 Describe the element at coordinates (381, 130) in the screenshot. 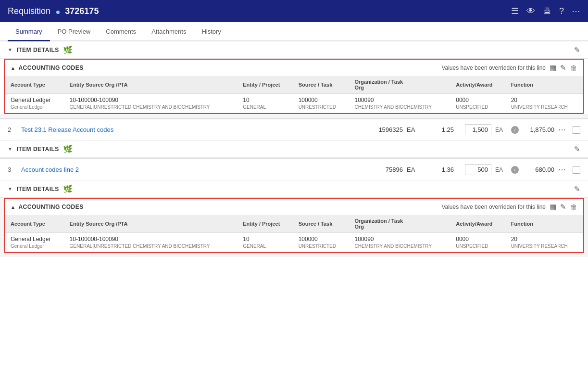

I see `line-catalog-2: 1596325` at that location.